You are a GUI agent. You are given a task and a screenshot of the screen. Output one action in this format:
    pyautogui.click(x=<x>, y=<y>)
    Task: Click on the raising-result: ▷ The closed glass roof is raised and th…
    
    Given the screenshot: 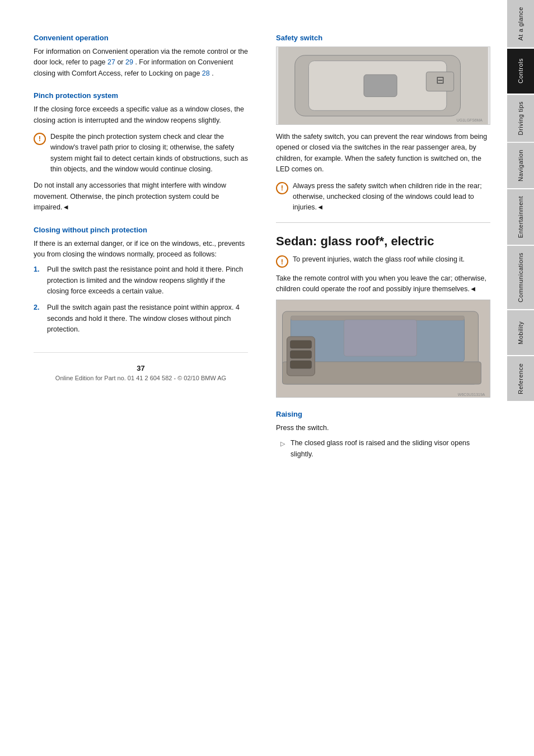 What is the action you would take?
    pyautogui.click(x=385, y=449)
    